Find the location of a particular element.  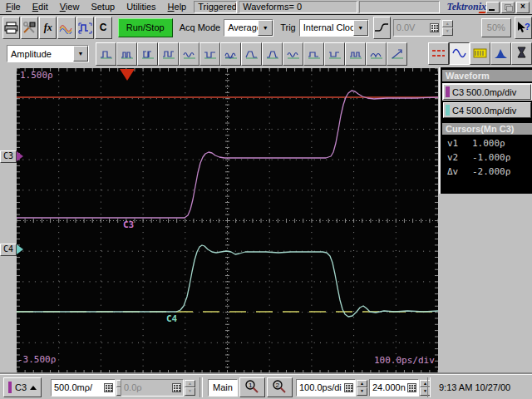

c3-trace-label: C3 is located at coordinates (128, 224).